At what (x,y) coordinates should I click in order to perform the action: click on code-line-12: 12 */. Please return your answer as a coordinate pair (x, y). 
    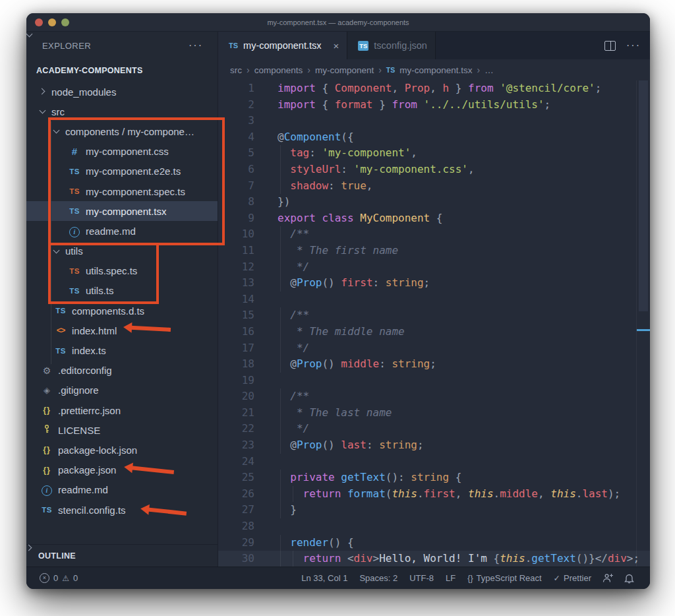
    Looking at the image, I should click on (434, 268).